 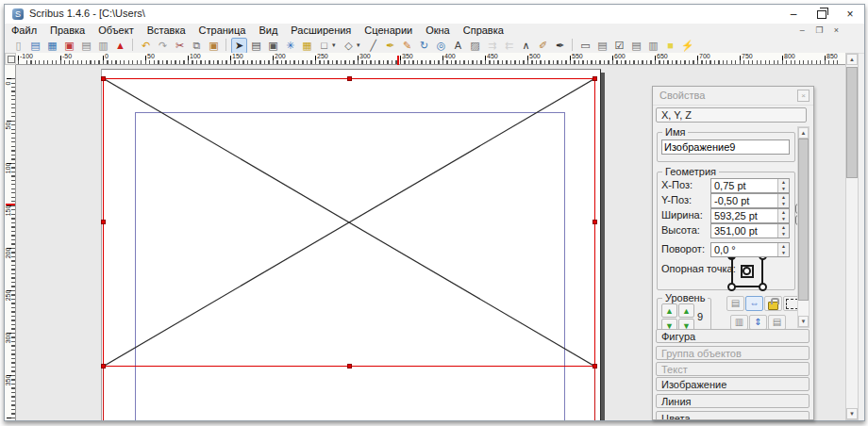 I want to click on menu-item-1: Файл, so click(x=25, y=30).